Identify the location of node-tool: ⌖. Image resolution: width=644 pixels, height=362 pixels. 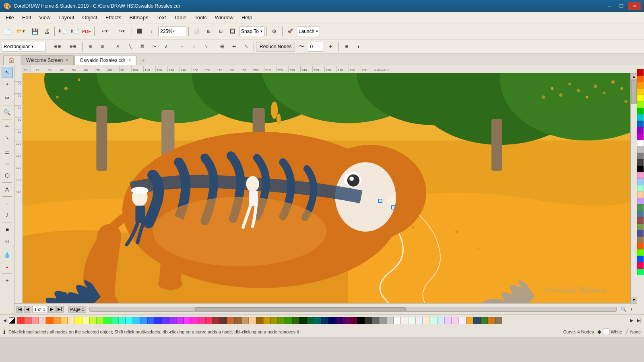
(7, 84).